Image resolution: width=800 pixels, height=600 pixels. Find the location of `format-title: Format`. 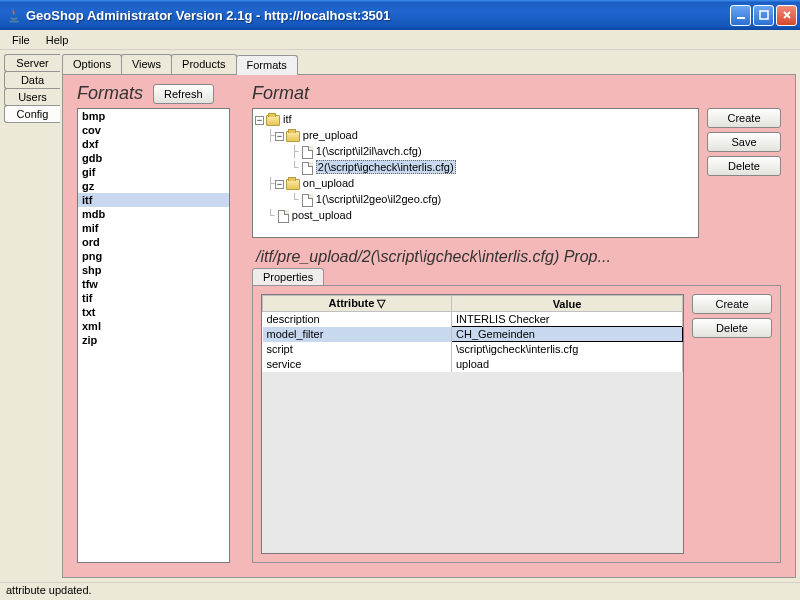

format-title: Format is located at coordinates (280, 94).